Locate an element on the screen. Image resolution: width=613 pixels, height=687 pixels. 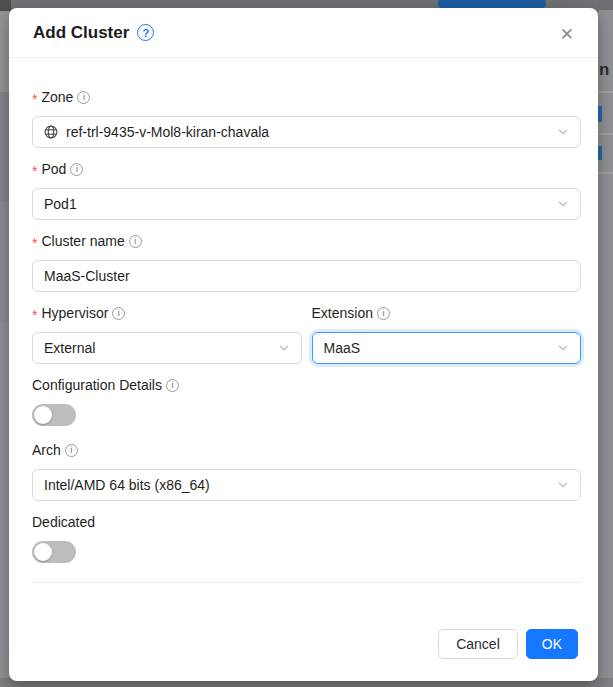
hypervisor-select: External is located at coordinates (167, 348).